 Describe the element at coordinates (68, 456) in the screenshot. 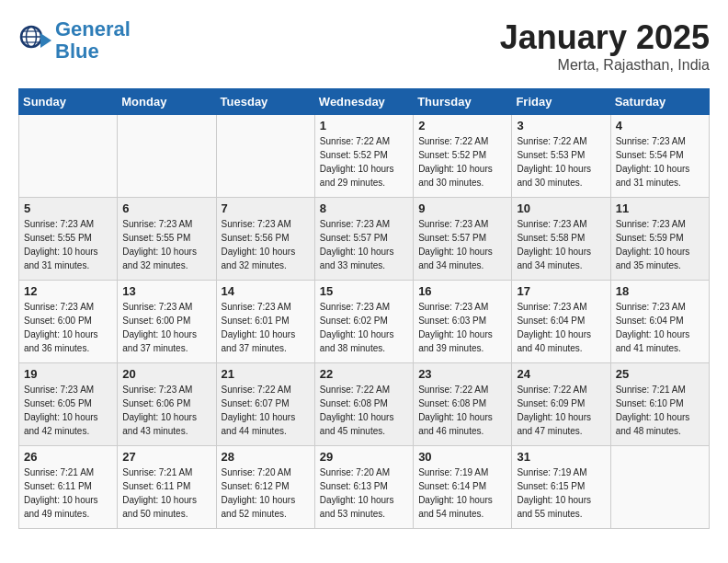

I see `day-number: 26` at that location.